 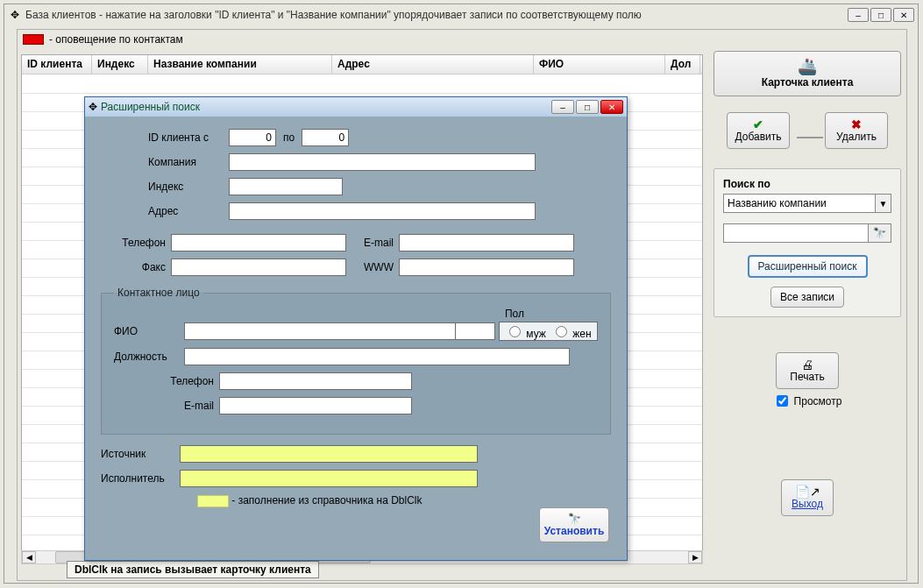 I want to click on col-index: Индекс, so click(x=120, y=65).